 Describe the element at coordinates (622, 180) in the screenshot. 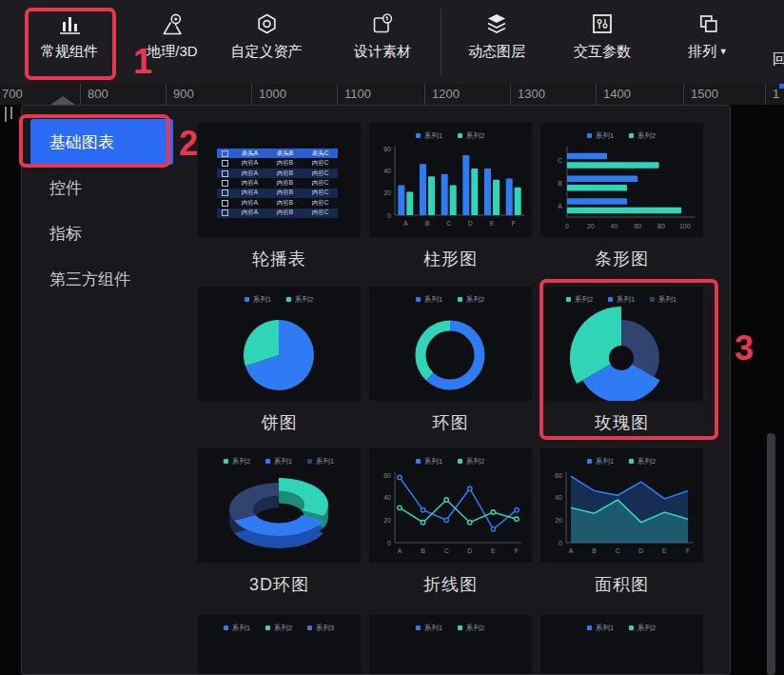

I see `chart-thumbnail: 系列1系列2CBA020406080100` at that location.